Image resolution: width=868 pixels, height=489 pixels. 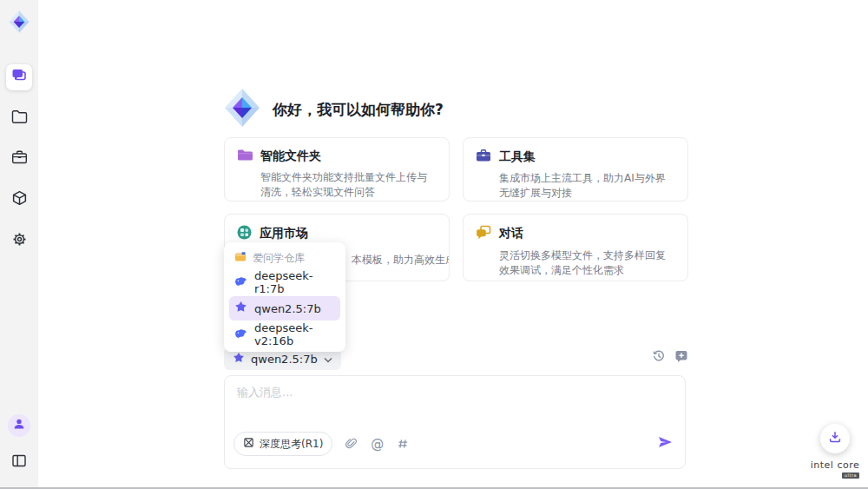 I want to click on deep-think-icon, so click(x=248, y=444).